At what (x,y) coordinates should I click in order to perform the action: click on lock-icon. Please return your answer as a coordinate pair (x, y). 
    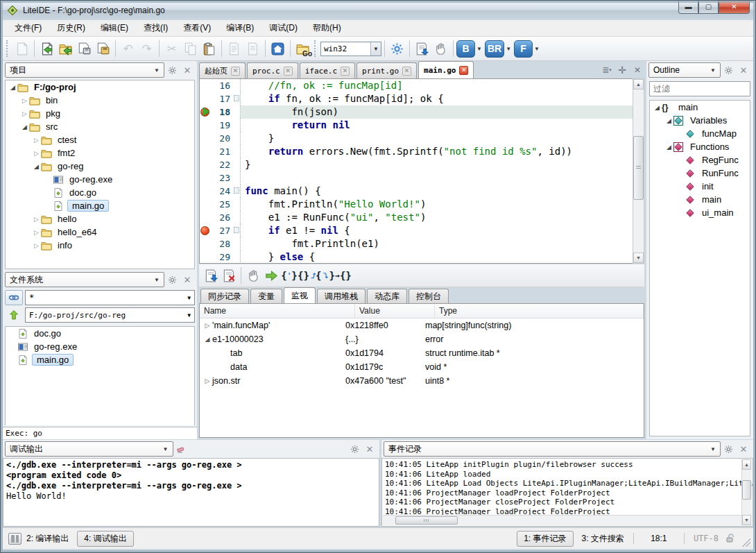
    Looking at the image, I should click on (730, 538).